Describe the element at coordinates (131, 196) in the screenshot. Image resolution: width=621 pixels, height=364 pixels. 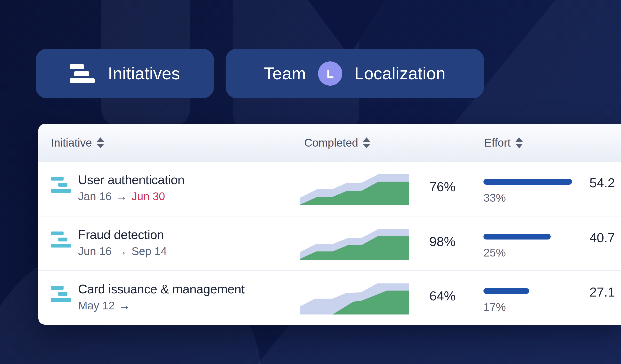
I see `initiative-dates: Jan 16 → Jun 30` at that location.